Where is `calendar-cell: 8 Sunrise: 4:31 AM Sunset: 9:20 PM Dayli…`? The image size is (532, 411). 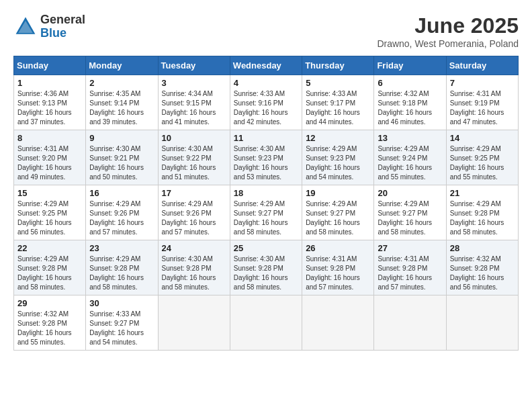
calendar-cell: 8 Sunrise: 4:31 AM Sunset: 9:20 PM Dayli… is located at coordinates (50, 158).